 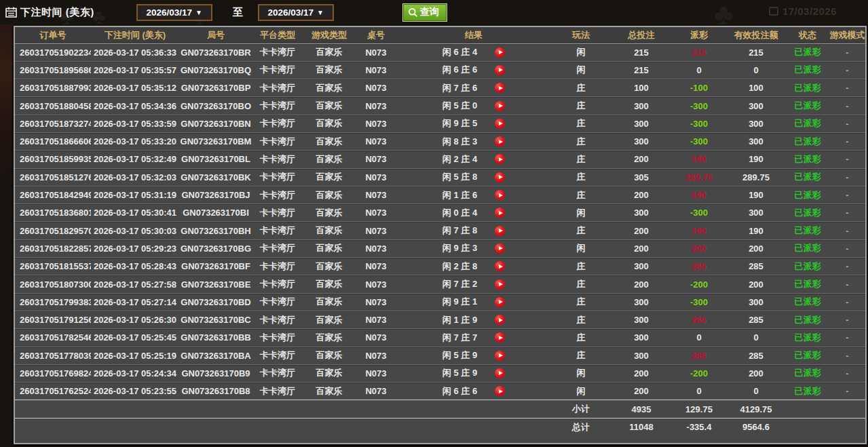 I want to click on total-bet-cell: 215, so click(x=641, y=52).